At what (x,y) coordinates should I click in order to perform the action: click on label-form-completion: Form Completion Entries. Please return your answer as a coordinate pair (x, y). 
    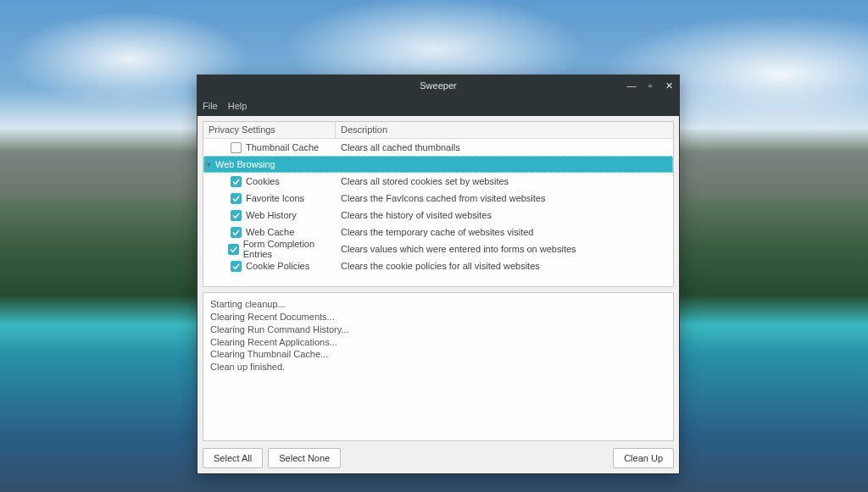
    Looking at the image, I should click on (290, 249).